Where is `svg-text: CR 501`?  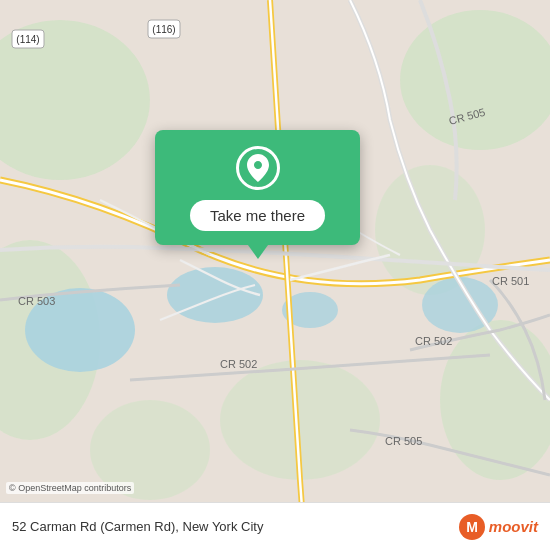
svg-text: CR 501 is located at coordinates (510, 281).